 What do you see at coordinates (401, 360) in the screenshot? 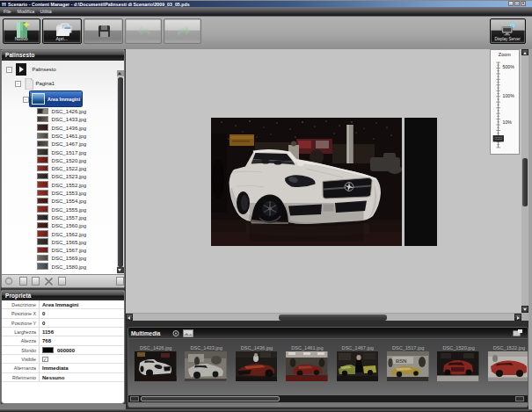
I see `svg-text: BSN` at bounding box center [401, 360].